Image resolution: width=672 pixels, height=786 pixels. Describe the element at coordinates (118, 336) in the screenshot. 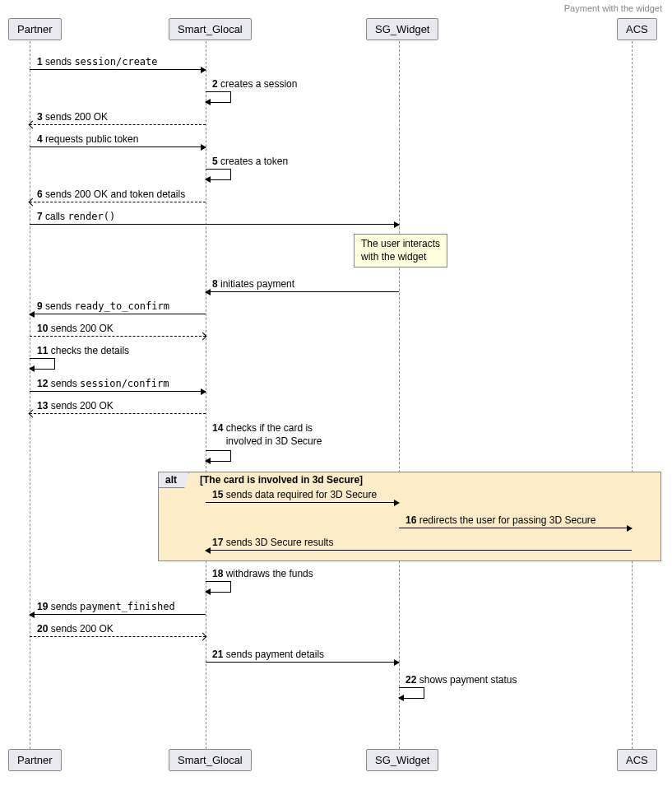

I see `msg-10-arrow` at that location.